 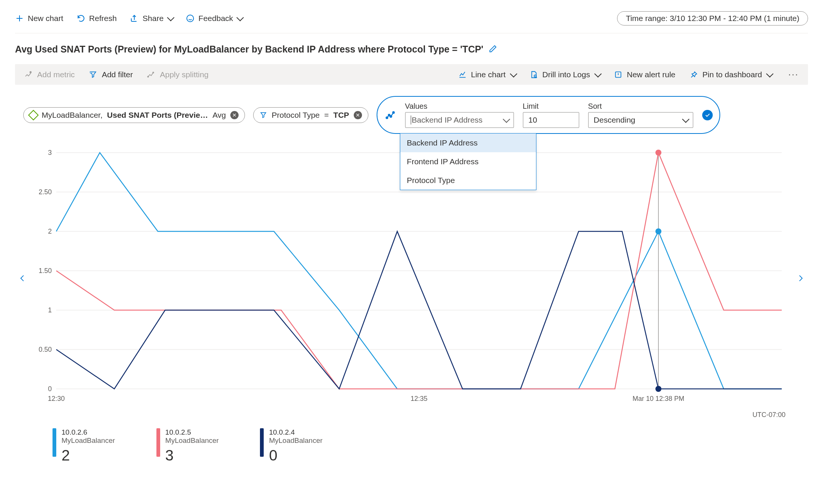 I want to click on apply-split-button, so click(x=707, y=115).